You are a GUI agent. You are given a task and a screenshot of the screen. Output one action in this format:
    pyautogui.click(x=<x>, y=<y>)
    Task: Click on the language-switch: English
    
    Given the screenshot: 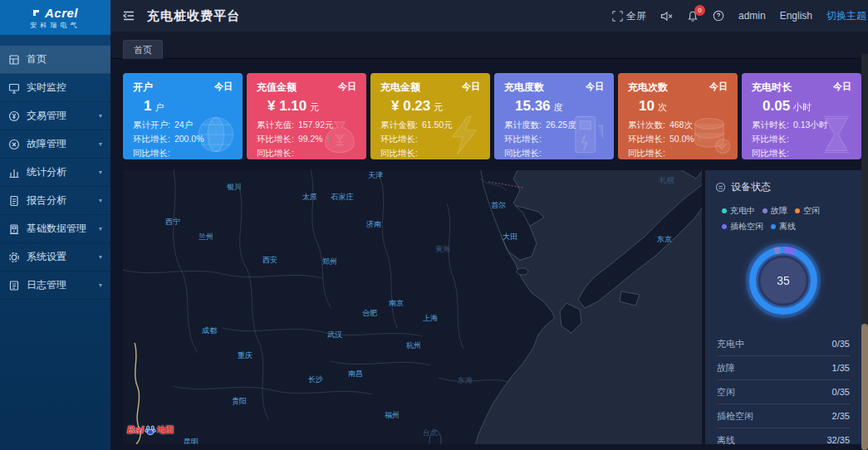 What is the action you would take?
    pyautogui.click(x=796, y=16)
    